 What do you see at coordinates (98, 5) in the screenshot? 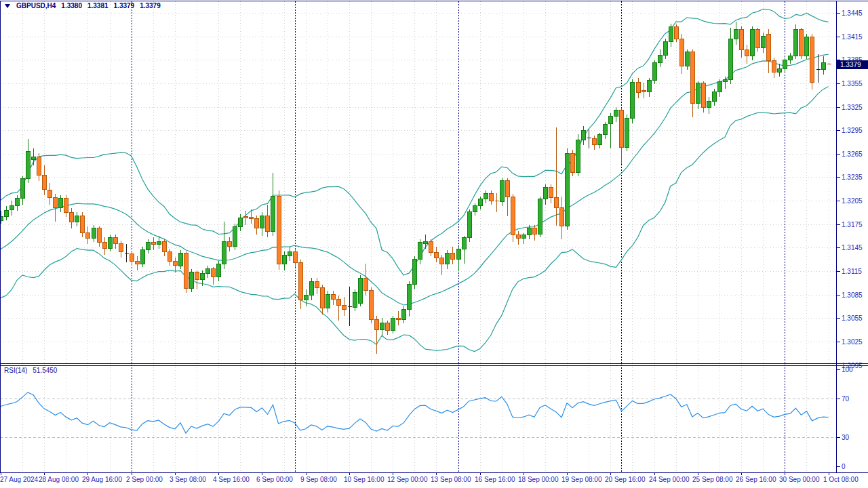
I see `ohlc-high: 1.3381` at bounding box center [98, 5].